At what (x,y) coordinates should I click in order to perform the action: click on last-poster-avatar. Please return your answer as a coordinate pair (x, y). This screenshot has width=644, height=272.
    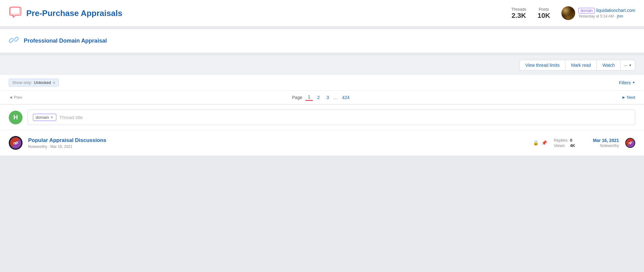
    Looking at the image, I should click on (568, 13).